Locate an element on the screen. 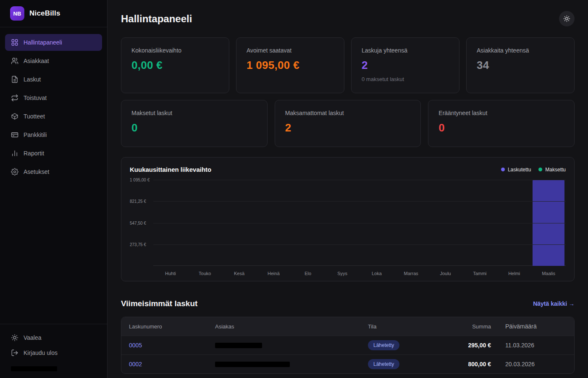 The image size is (588, 378). chart-ytick-label: 1 095,00 € is located at coordinates (139, 180).